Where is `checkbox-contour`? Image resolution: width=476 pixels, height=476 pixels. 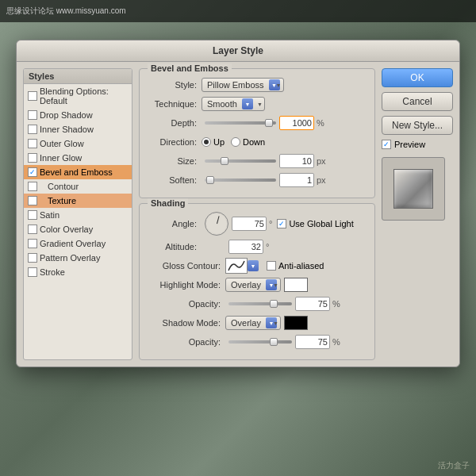
checkbox-contour is located at coordinates (33, 186).